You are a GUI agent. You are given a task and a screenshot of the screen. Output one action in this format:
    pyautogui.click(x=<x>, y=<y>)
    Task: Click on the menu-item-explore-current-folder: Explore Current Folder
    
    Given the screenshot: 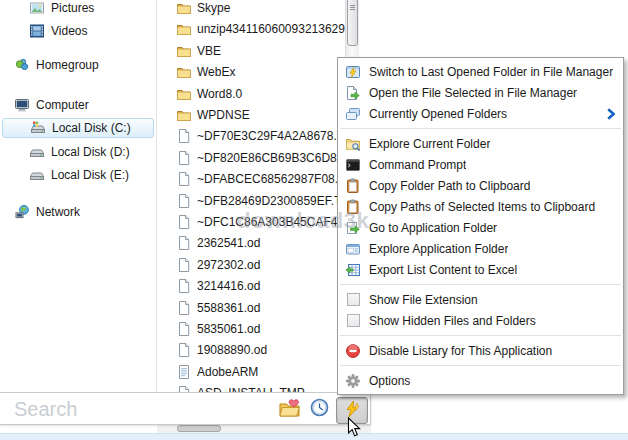 What is the action you would take?
    pyautogui.click(x=480, y=144)
    